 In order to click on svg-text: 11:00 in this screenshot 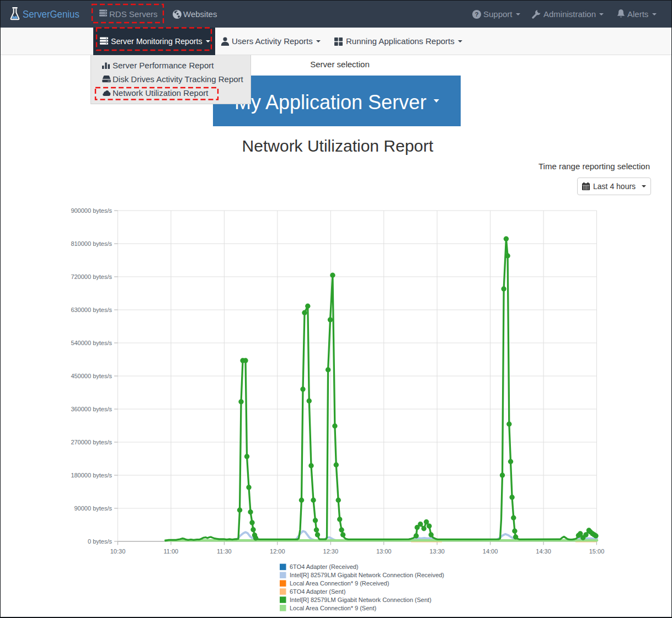, I will do `click(171, 551)`.